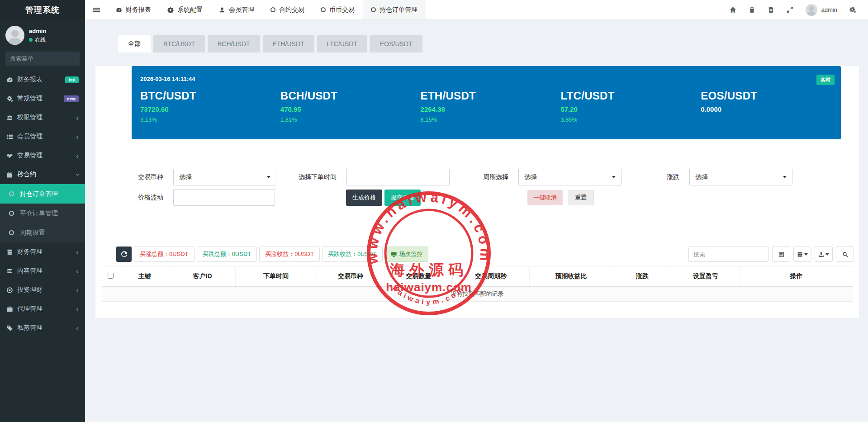  What do you see at coordinates (43, 137) in the screenshot?
I see `sidebar-item-members: 会员管理 ‹` at bounding box center [43, 137].